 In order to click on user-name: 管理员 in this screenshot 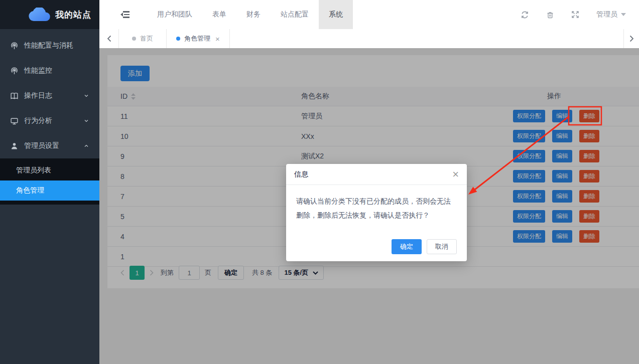, I will do `click(607, 15)`.